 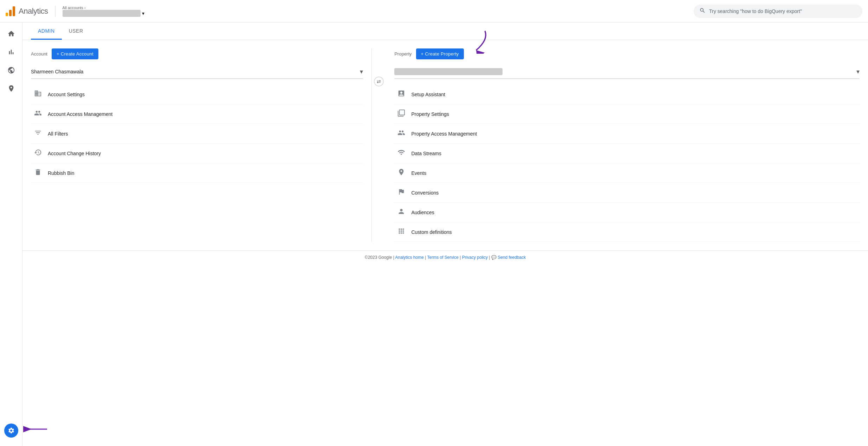 What do you see at coordinates (38, 133) in the screenshot?
I see `filters-icon` at bounding box center [38, 133].